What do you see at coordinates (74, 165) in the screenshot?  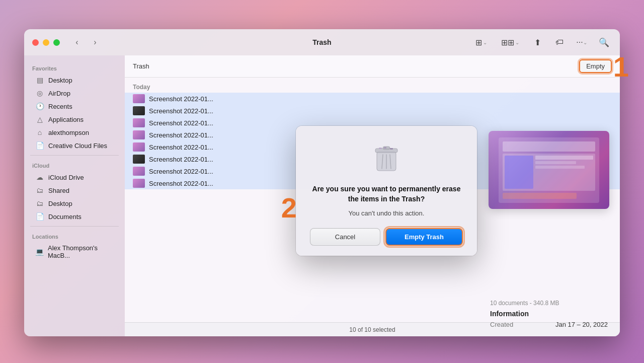 I see `icloud-section-label: iCloud` at bounding box center [74, 165].